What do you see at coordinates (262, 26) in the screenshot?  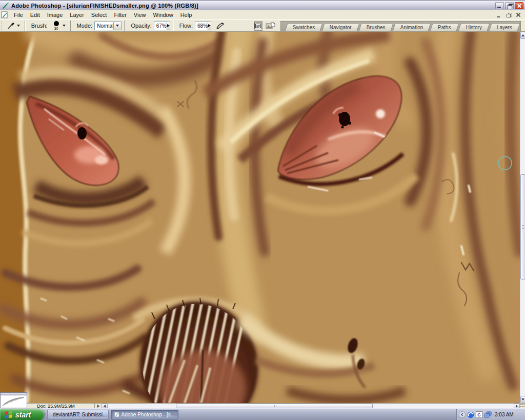 I see `options-bar: Brush: 30 Mode: Normal Opacity: 67% Flow…` at bounding box center [262, 26].